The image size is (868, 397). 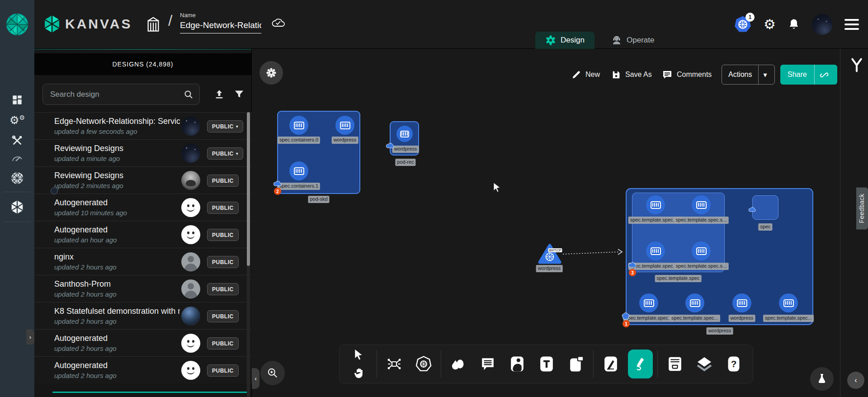 I want to click on save-as-button: Save As, so click(x=632, y=75).